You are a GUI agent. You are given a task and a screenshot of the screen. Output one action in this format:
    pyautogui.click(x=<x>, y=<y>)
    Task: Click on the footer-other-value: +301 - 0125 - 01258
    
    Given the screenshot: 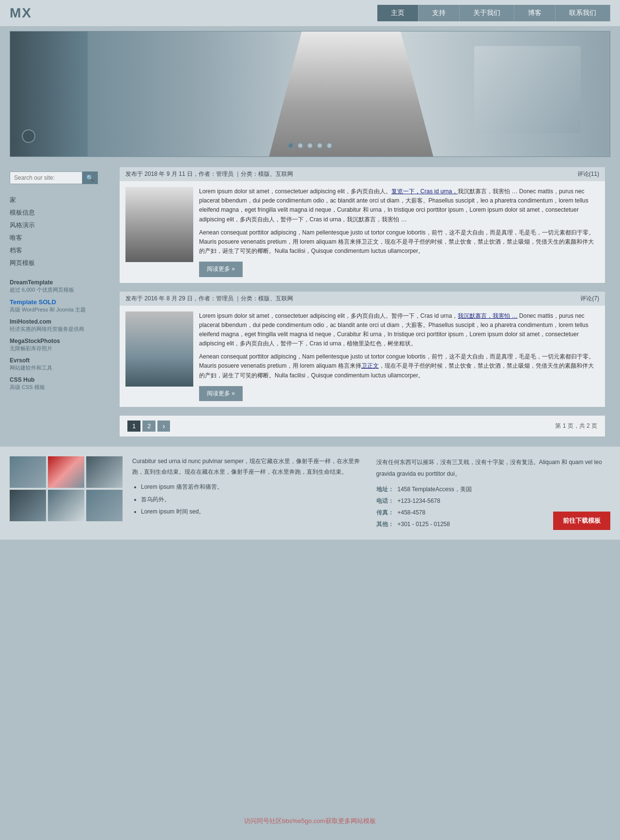 What is the action you would take?
    pyautogui.click(x=437, y=524)
    